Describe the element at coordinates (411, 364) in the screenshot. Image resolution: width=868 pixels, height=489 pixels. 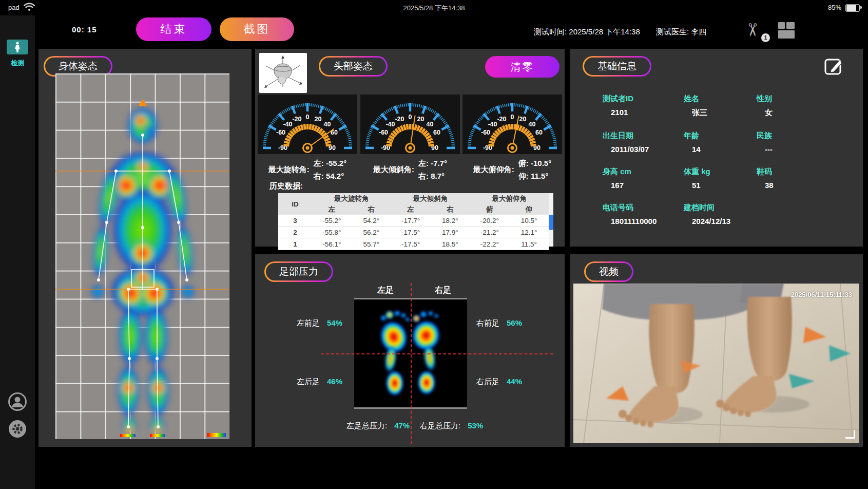
I see `crosshair-vertical` at that location.